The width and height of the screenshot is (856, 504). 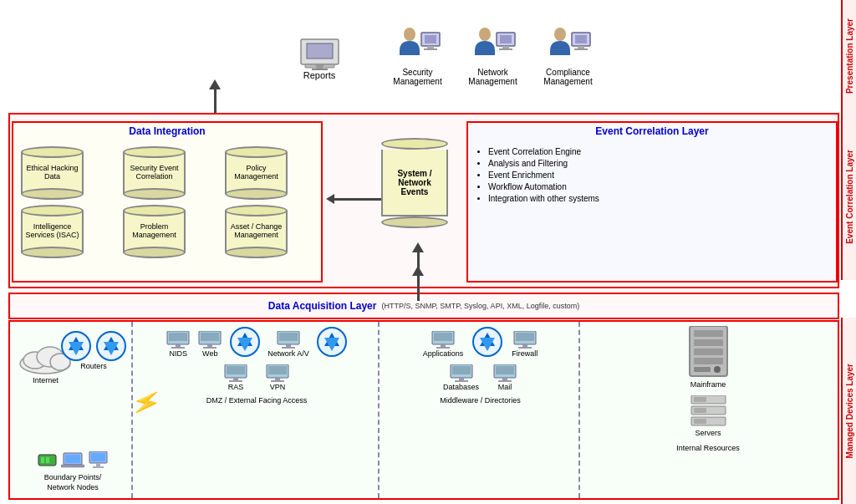 What do you see at coordinates (848, 196) in the screenshot?
I see `event-correlation-layer-label: Event Correlation Layer` at bounding box center [848, 196].